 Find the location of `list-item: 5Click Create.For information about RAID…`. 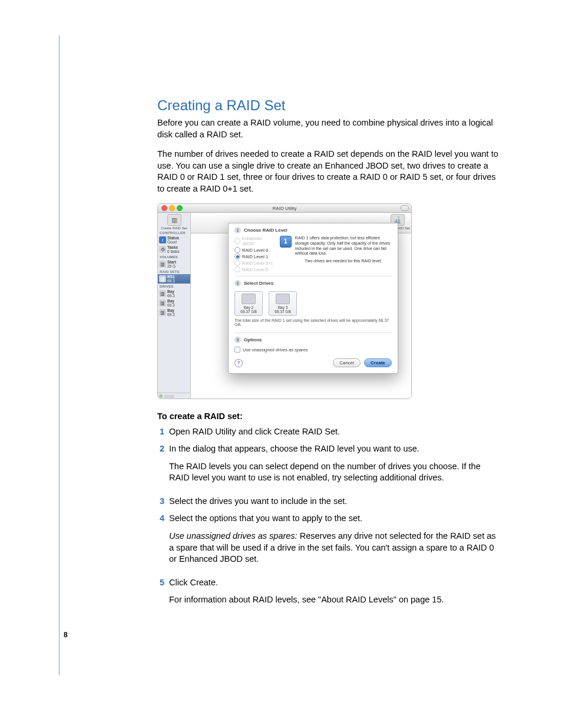

list-item: 5Click Create.For information about RAID… is located at coordinates (328, 594).